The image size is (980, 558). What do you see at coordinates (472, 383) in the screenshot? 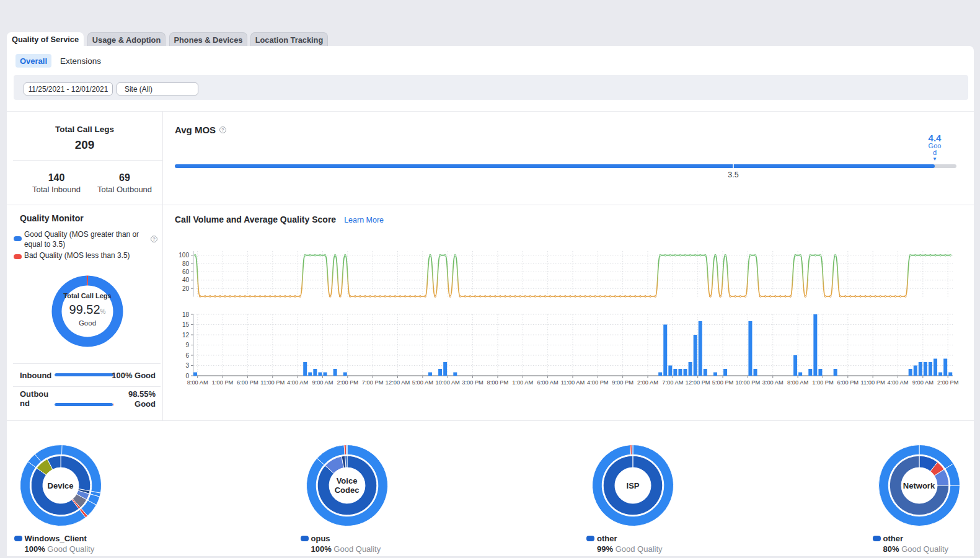
I see `svg-text: 3:00 PM` at bounding box center [472, 383].